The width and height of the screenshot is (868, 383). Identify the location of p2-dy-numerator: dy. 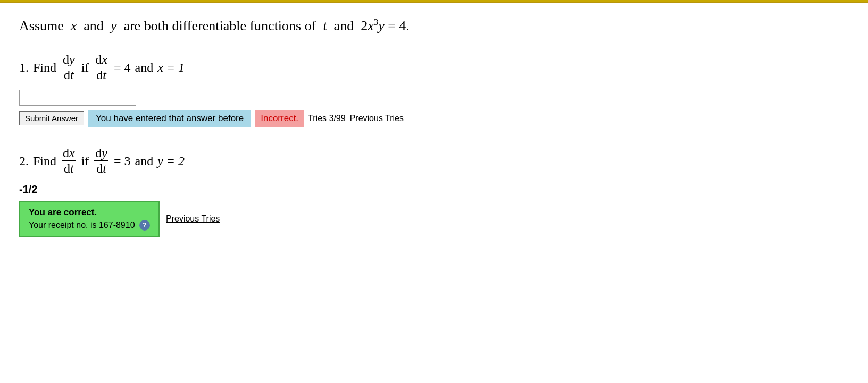
(101, 154).